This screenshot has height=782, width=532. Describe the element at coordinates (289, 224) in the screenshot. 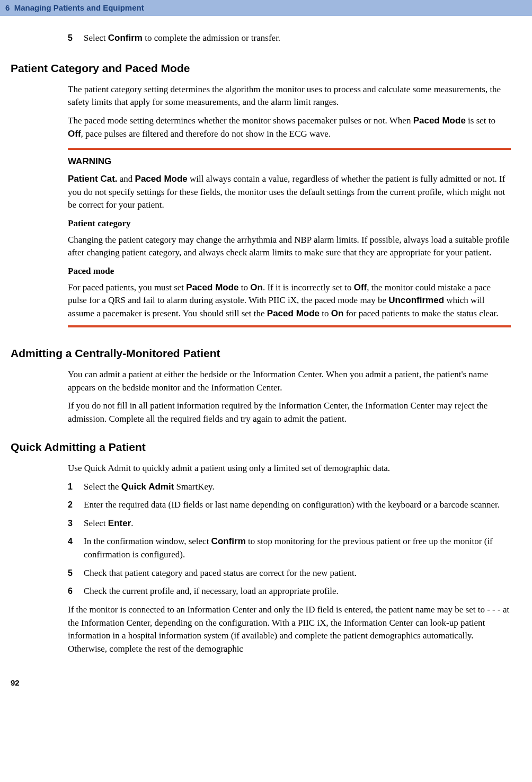

I see `warning-subheading: Patient category` at that location.